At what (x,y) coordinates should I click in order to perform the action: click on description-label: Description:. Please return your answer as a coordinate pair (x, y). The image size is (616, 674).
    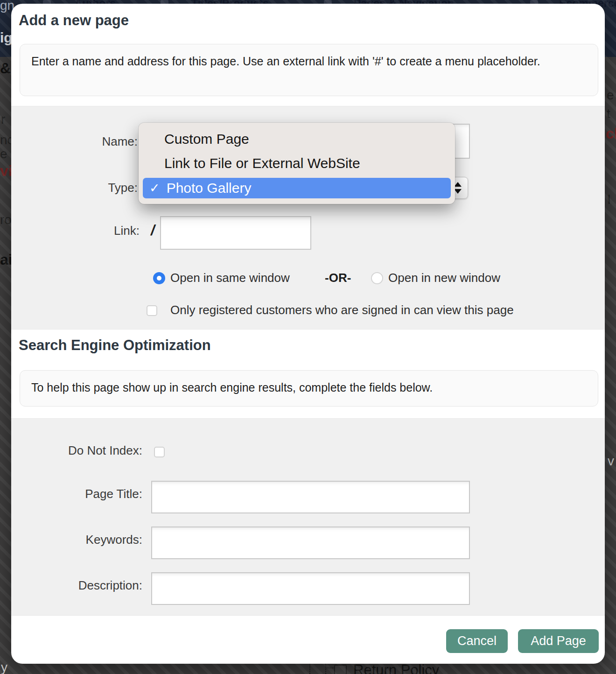
    Looking at the image, I should click on (86, 585).